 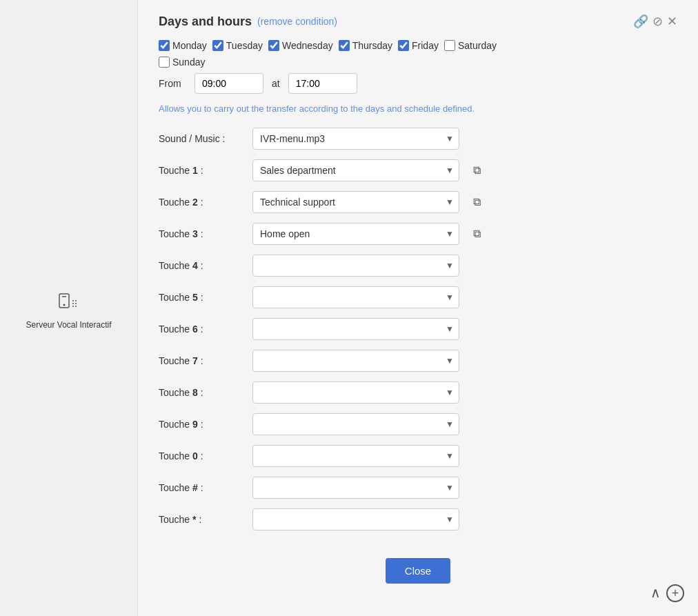 I want to click on touche-7-label: Touche 7 :, so click(x=200, y=361).